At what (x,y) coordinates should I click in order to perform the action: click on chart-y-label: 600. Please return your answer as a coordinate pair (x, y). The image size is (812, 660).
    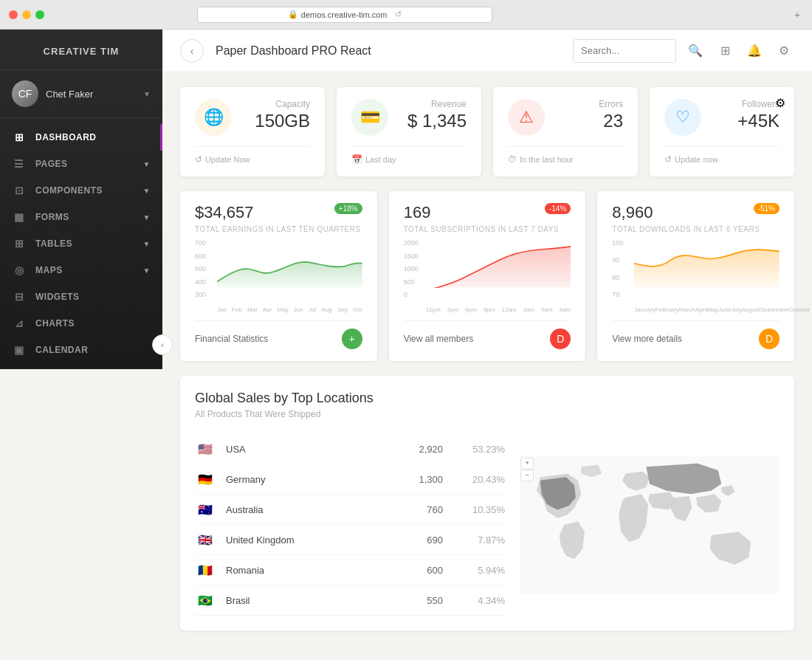
    Looking at the image, I should click on (201, 256).